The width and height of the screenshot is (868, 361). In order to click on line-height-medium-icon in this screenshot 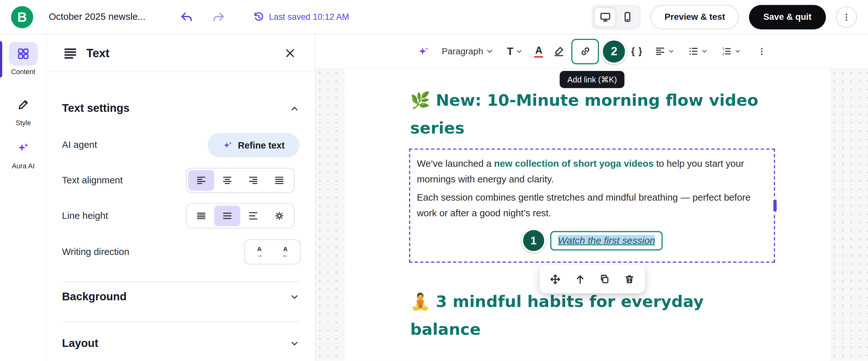, I will do `click(227, 216)`.